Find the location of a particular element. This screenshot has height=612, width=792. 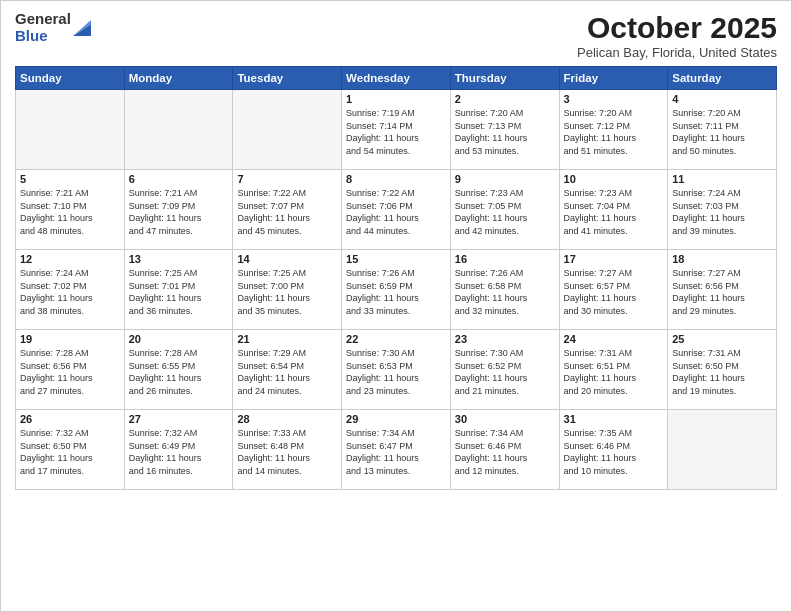

logo-general-text: General is located at coordinates (43, 20).